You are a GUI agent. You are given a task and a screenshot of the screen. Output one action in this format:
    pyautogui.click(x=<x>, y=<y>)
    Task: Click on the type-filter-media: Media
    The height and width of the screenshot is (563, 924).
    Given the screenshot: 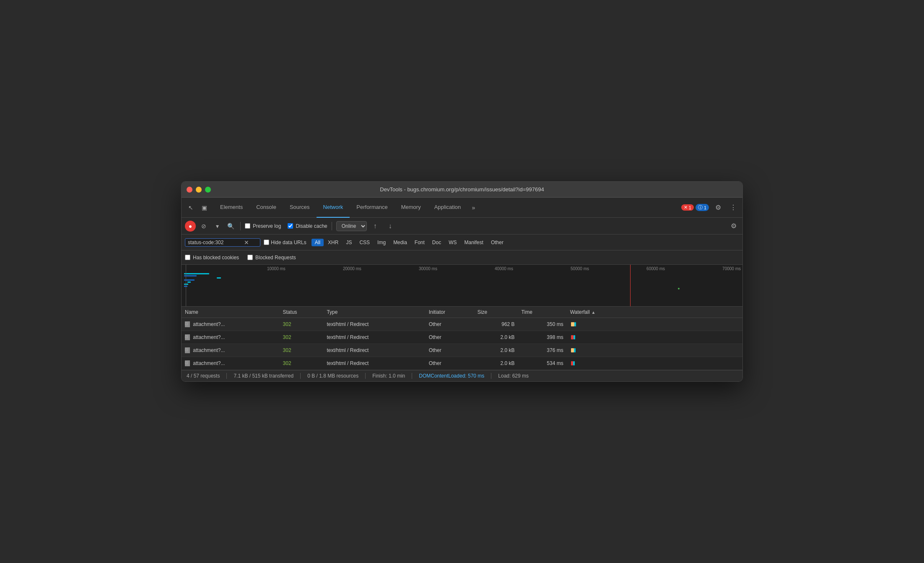 What is the action you would take?
    pyautogui.click(x=400, y=242)
    